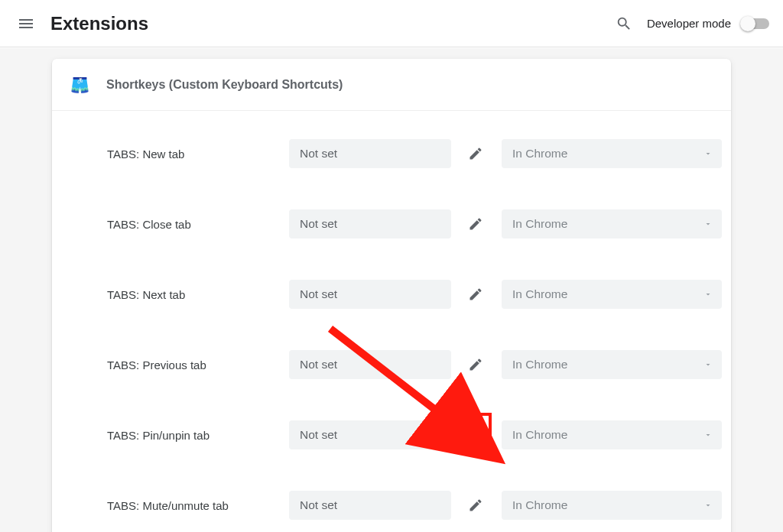 This screenshot has width=783, height=532. I want to click on shortcut-row: TABS: New tab Not set In Chrome, so click(392, 154).